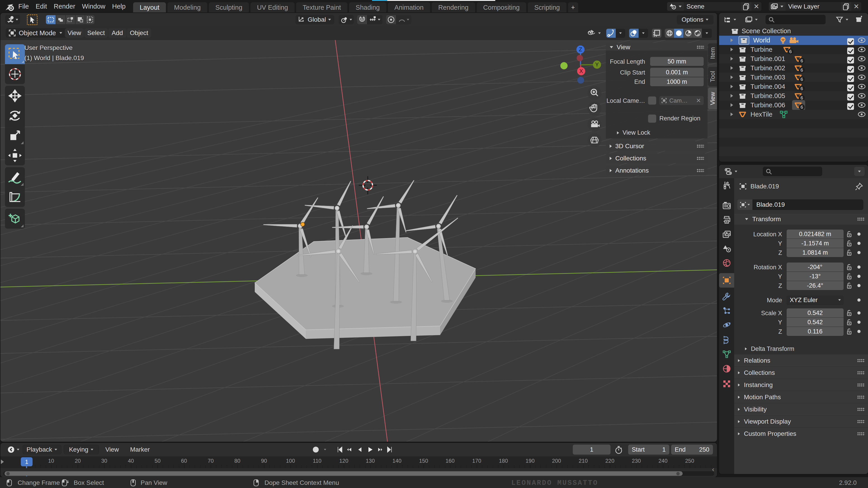 The height and width of the screenshot is (488, 868). I want to click on svg-text: Z, so click(581, 50).